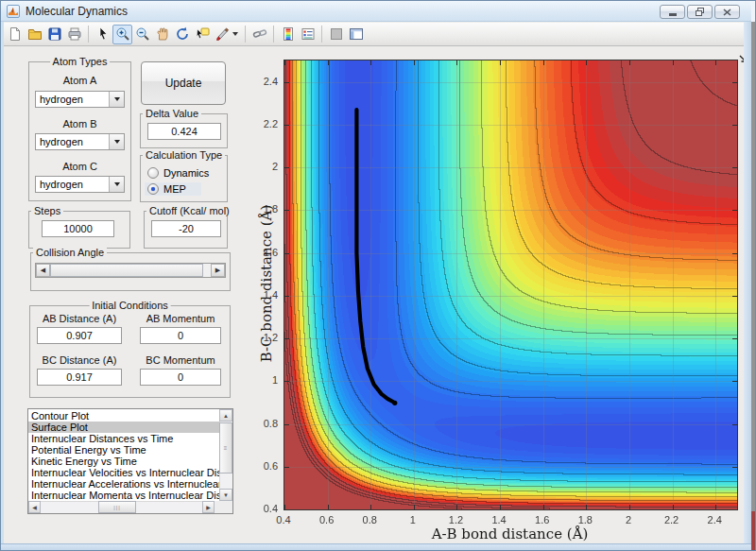  What do you see at coordinates (102, 34) in the screenshot?
I see `pointer-button` at bounding box center [102, 34].